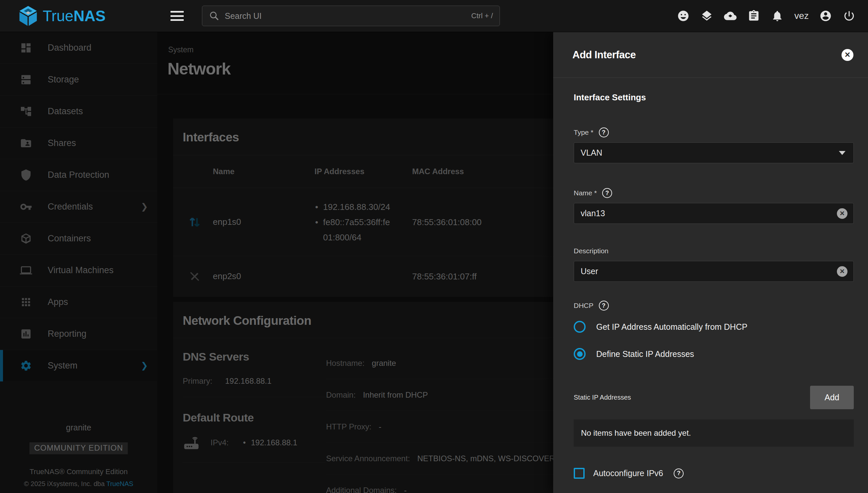 Image resolution: width=868 pixels, height=493 pixels. I want to click on topbar-actions: vez, so click(773, 16).